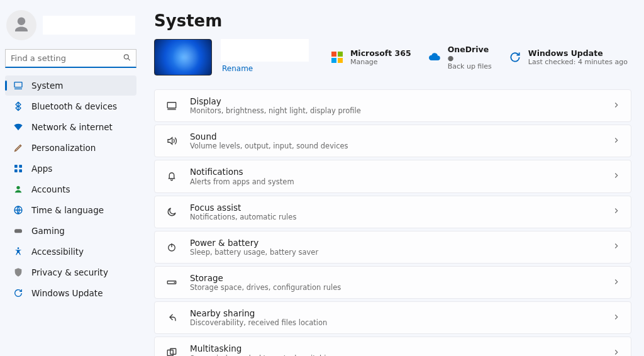  I want to click on nav-update: Windows Update, so click(70, 293).